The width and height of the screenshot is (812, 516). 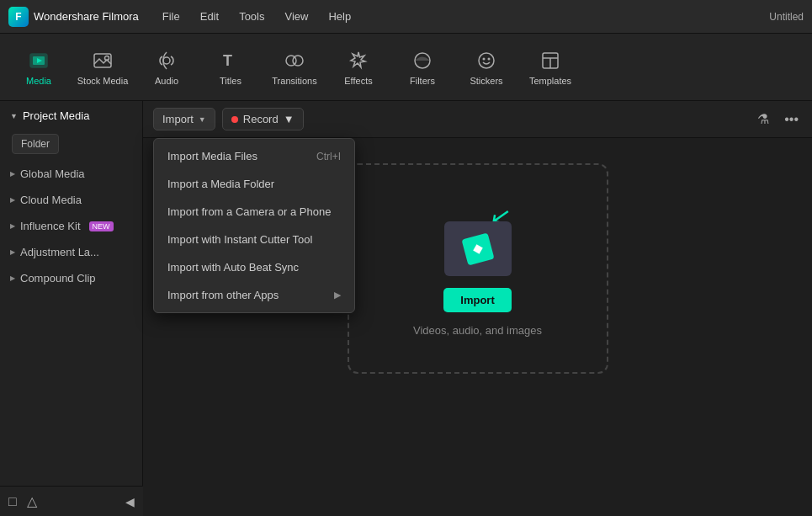 I want to click on dropdown-item-import-other-apps: Import from other Apps ▶, so click(x=254, y=295).